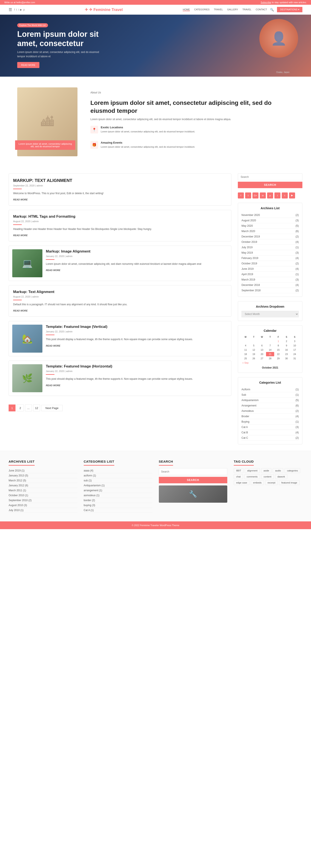 This screenshot has height=868, width=311. What do you see at coordinates (270, 221) in the screenshot?
I see `archive-item: August 2020(3)` at bounding box center [270, 221].